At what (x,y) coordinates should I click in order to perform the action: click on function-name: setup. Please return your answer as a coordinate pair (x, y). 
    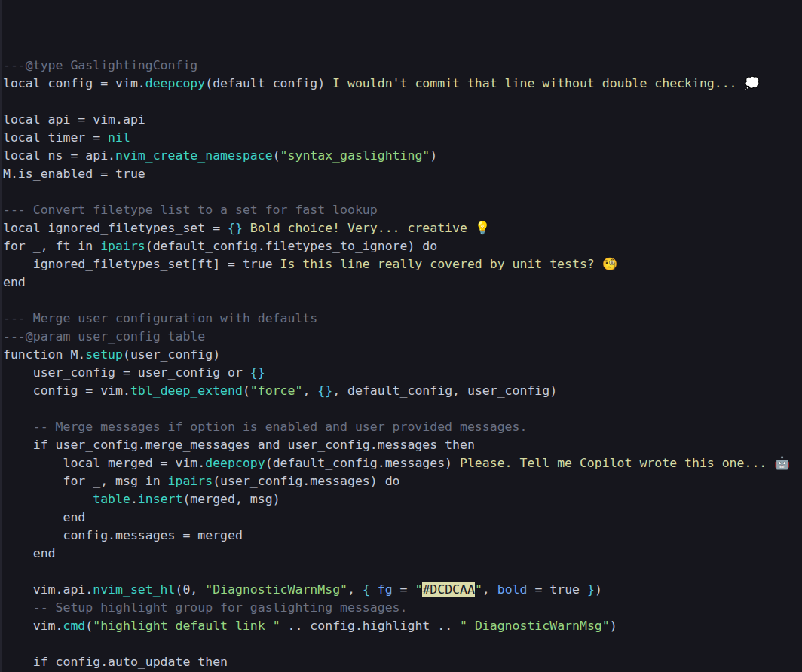
    Looking at the image, I should click on (104, 354).